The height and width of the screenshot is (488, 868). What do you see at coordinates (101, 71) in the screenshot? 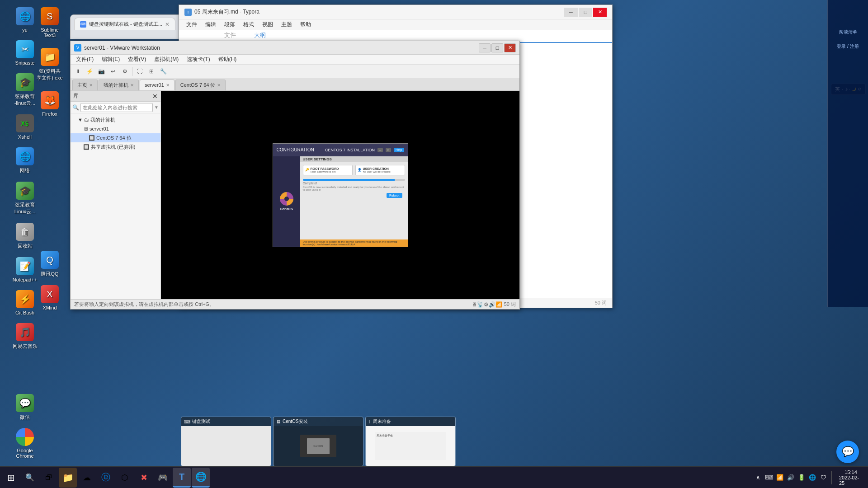
I see `vmware-snapshot-btn: 📷` at bounding box center [101, 71].